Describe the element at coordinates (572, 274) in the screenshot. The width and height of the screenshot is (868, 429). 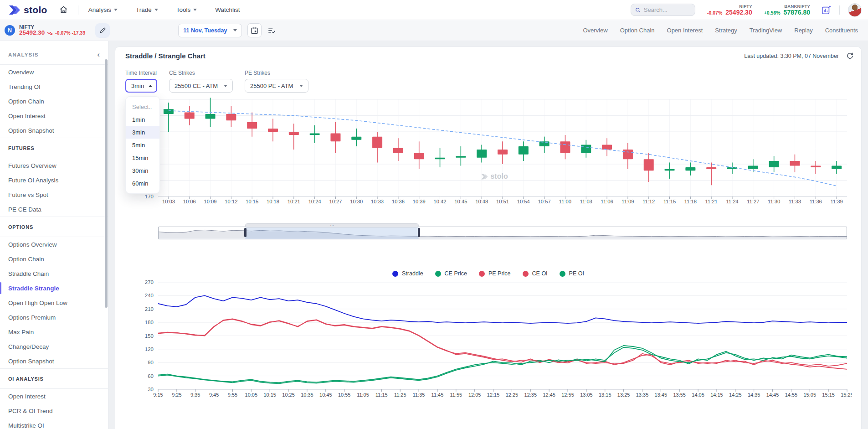
I see `legend-item-pe-oi: PE OI` at that location.